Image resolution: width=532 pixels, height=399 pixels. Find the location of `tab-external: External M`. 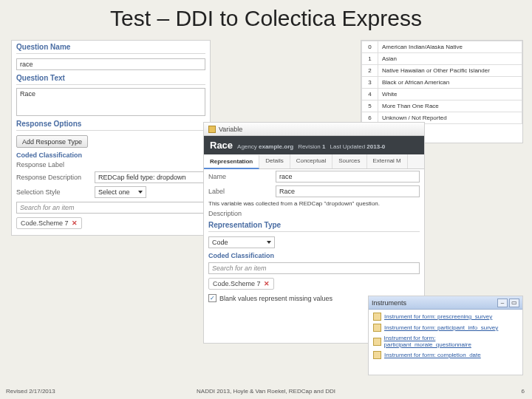

tab-external: External M is located at coordinates (387, 161).